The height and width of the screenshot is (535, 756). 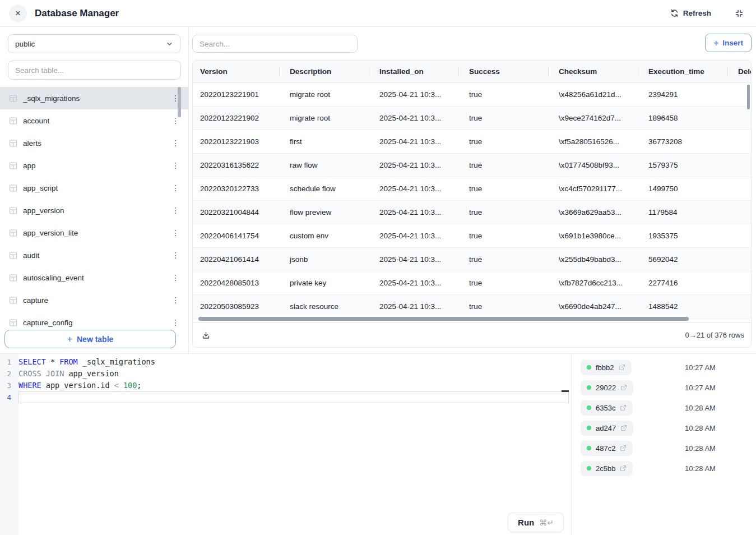 I want to click on sidebar-item-autoscaling_event: autoscaling_event⋮, so click(x=94, y=278).